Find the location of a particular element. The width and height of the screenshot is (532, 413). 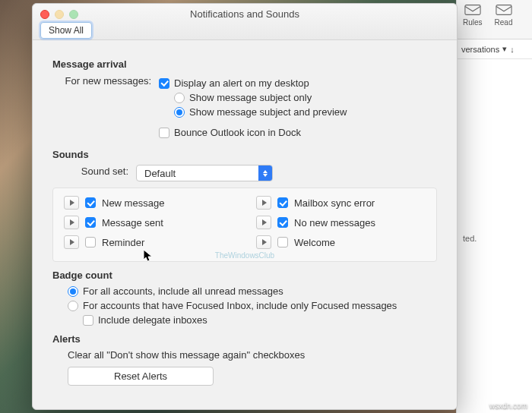

sound-row-welcome: Welcome is located at coordinates (340, 242).